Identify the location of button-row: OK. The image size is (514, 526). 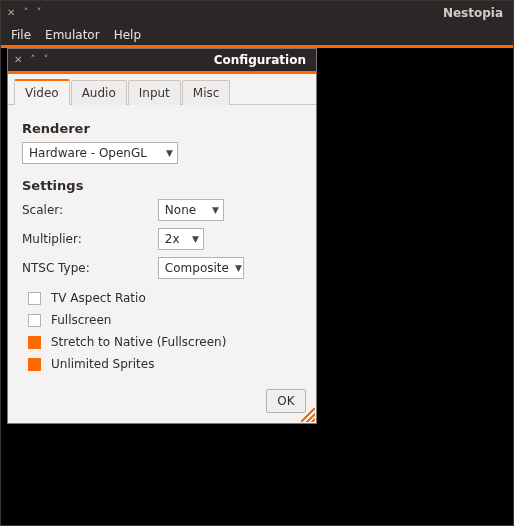
(162, 402).